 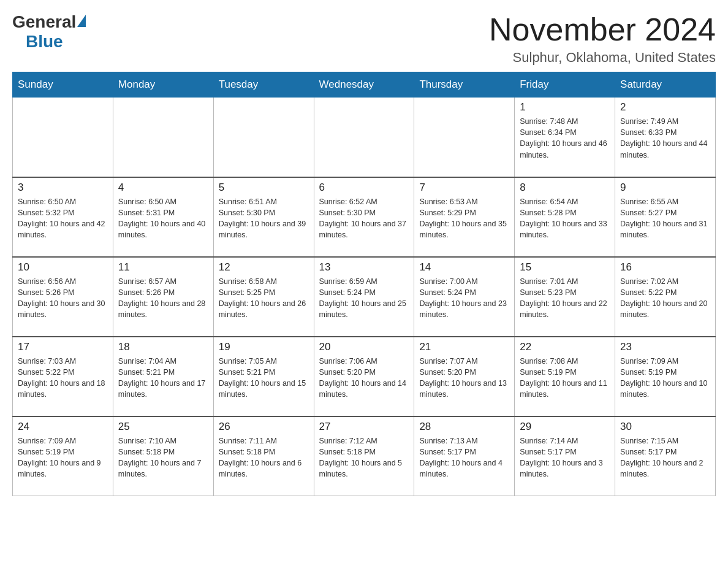 What do you see at coordinates (464, 85) in the screenshot?
I see `calendar-header-thursday: Thursday` at bounding box center [464, 85].